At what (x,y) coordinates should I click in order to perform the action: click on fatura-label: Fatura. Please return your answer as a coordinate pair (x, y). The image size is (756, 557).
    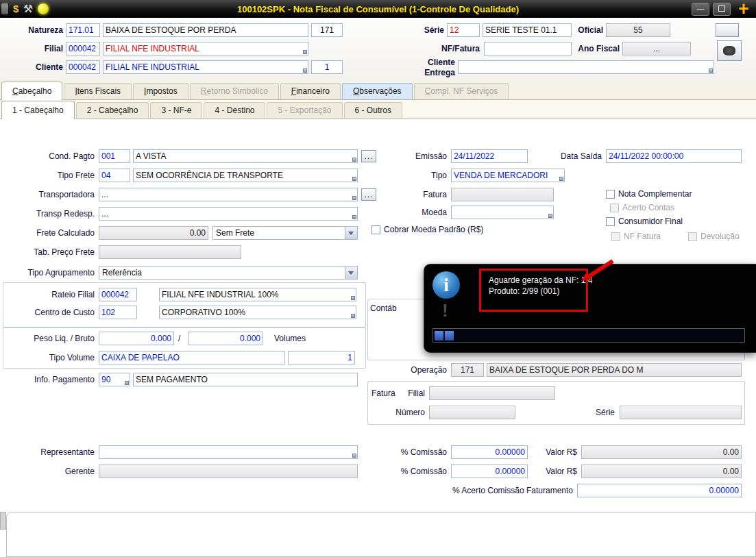
    Looking at the image, I should click on (409, 195).